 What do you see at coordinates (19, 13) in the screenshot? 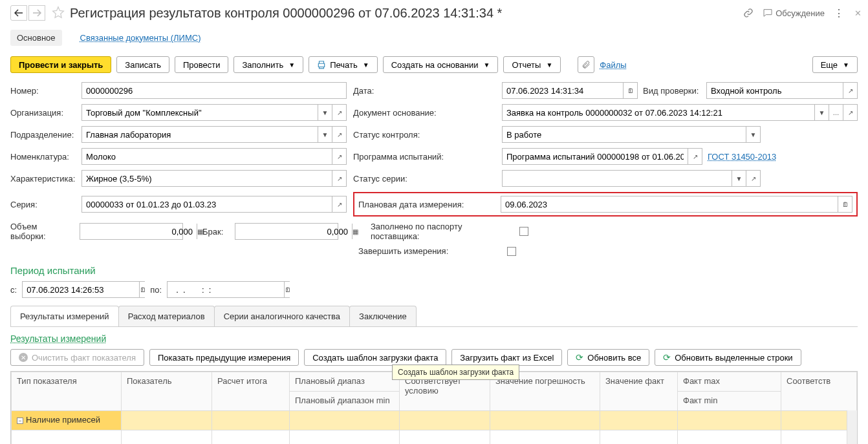
I see `nav-back-button` at bounding box center [19, 13].